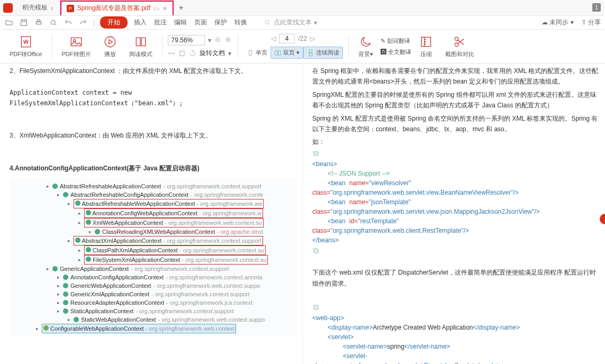  Describe the element at coordinates (200, 40) in the screenshot. I see `zoom-controls: 79.56% ▾` at that location.